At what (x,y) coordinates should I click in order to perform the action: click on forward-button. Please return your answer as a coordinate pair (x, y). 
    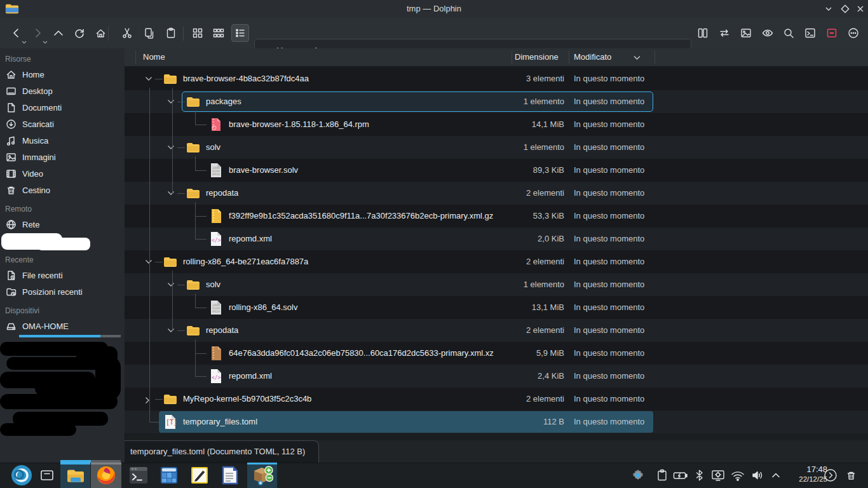
    Looking at the image, I should click on (37, 33).